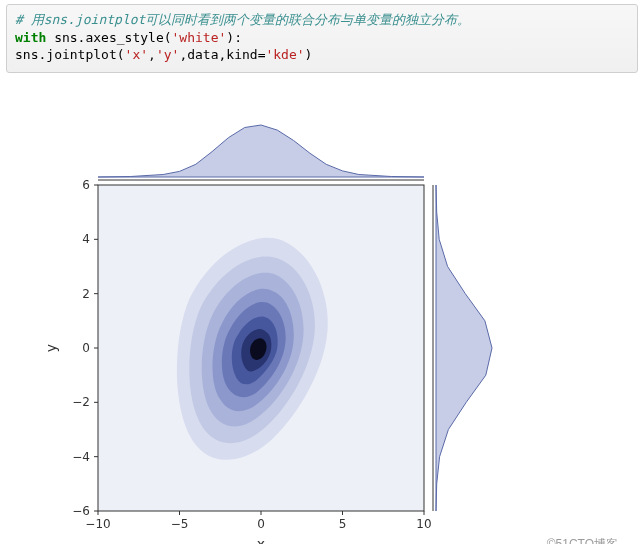  What do you see at coordinates (582, 540) in the screenshot?
I see `watermark: ©51CTO博客` at bounding box center [582, 540].